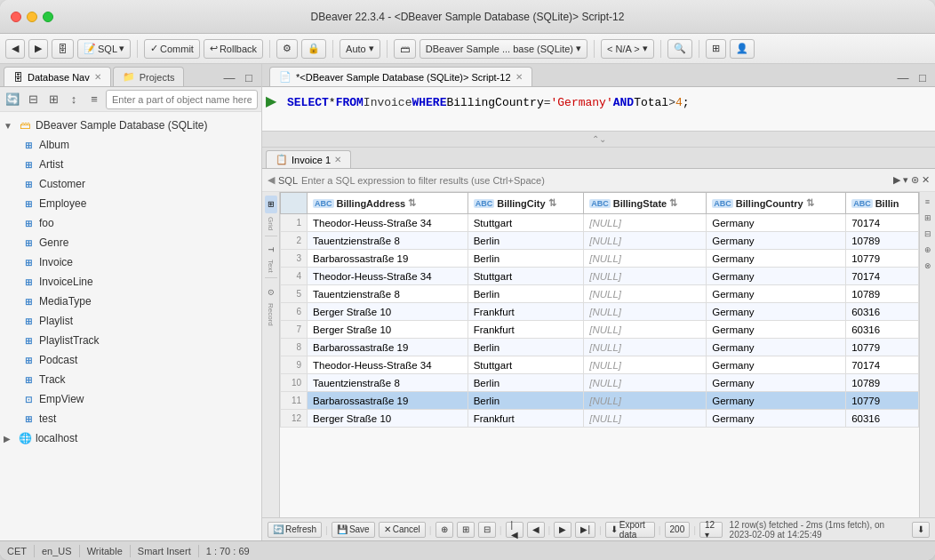 The image size is (935, 560). Describe the element at coordinates (405, 49) in the screenshot. I see `db-icon-btn: 🗃` at that location.